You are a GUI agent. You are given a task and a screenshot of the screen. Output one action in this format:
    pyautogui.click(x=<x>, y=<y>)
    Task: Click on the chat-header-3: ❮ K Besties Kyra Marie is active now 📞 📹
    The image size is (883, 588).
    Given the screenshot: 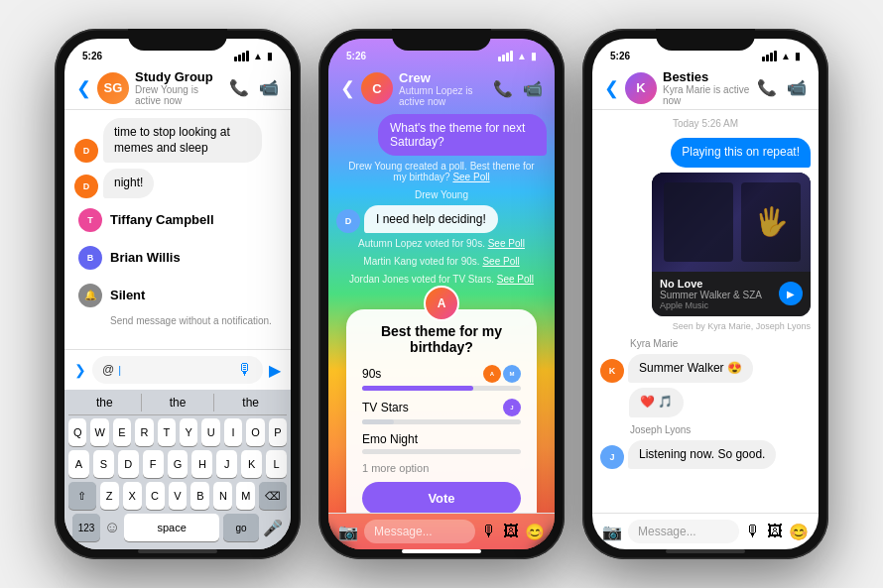 What is the action you would take?
    pyautogui.click(x=705, y=88)
    